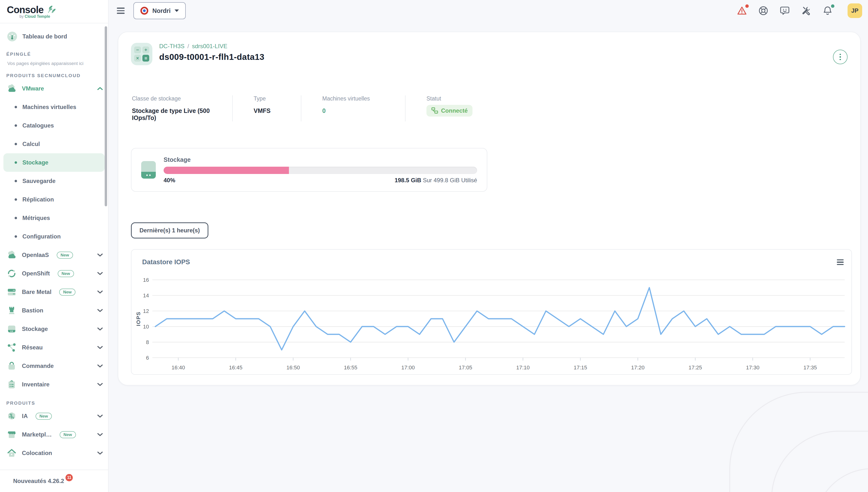  I want to click on sidebar-item-bastion: Bastion, so click(54, 310).